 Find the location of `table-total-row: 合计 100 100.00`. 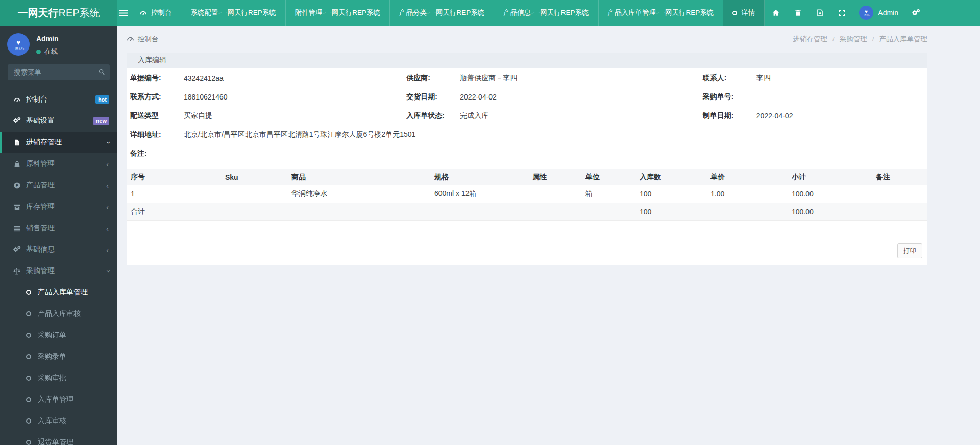

table-total-row: 合计 100 100.00 is located at coordinates (527, 212).